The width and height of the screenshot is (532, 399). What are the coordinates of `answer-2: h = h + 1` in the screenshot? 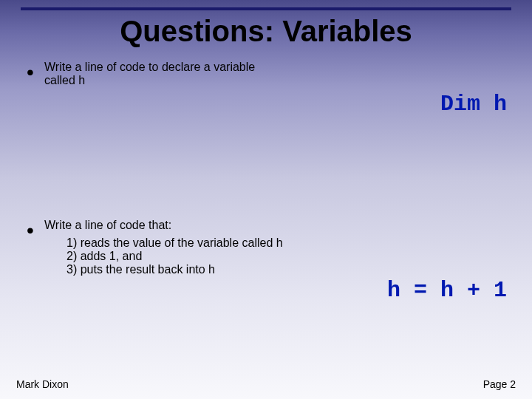 It's located at (266, 290).